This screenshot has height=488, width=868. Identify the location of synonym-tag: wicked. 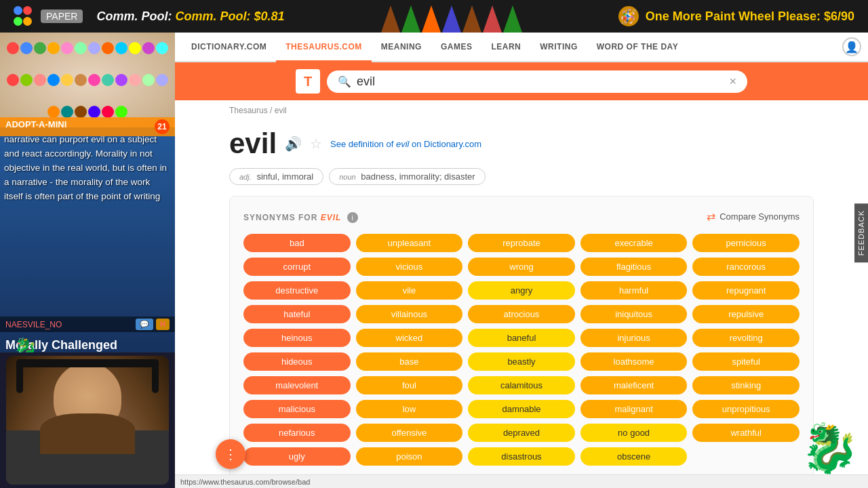
(410, 338).